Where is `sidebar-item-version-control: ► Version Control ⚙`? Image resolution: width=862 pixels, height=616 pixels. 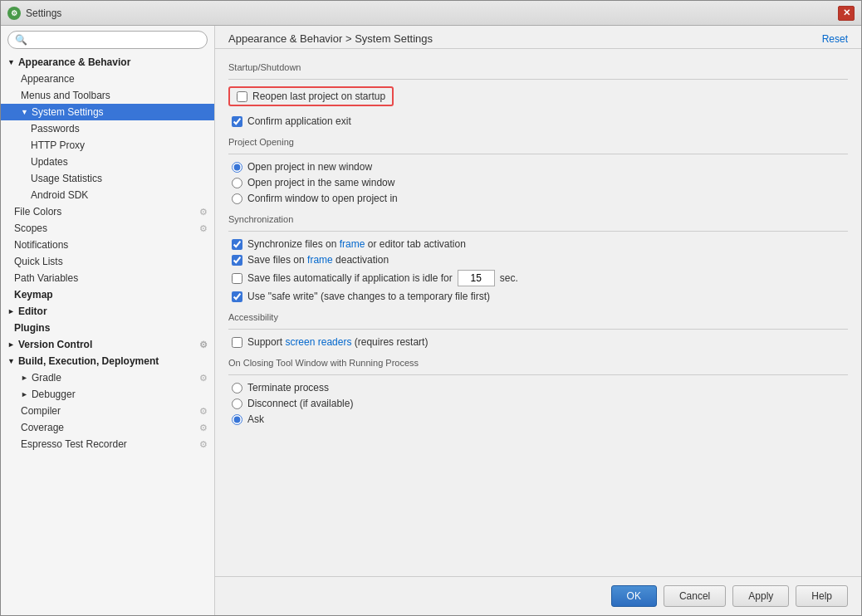
sidebar-item-version-control: ► Version Control ⚙ is located at coordinates (108, 345).